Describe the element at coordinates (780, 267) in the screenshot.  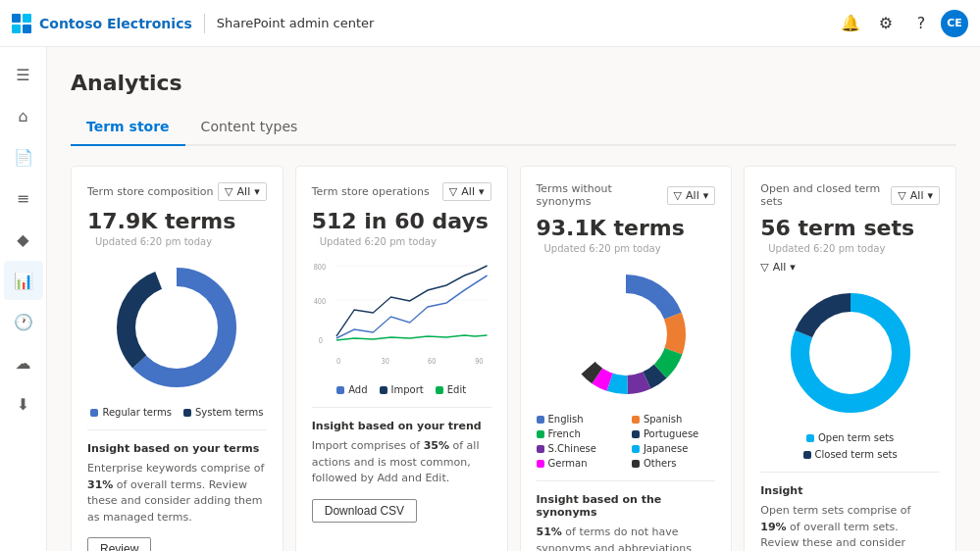
I see `filter-label-4b: All` at that location.